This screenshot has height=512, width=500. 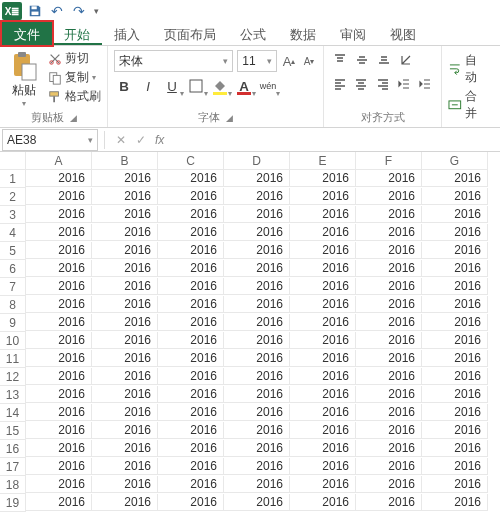 I want to click on column-header: G, so click(x=455, y=161).